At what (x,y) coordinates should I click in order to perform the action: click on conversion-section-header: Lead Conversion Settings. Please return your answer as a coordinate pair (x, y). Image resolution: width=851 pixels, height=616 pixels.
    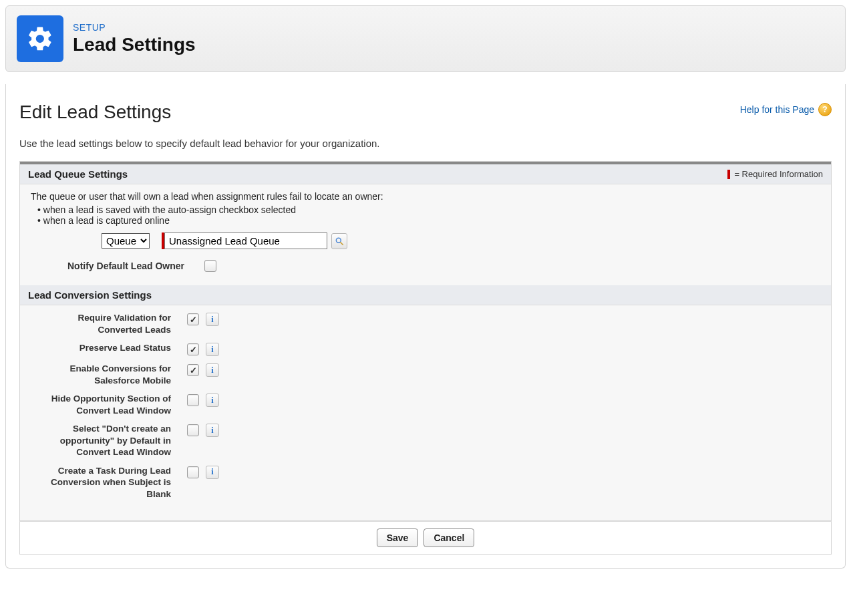
    Looking at the image, I should click on (426, 295).